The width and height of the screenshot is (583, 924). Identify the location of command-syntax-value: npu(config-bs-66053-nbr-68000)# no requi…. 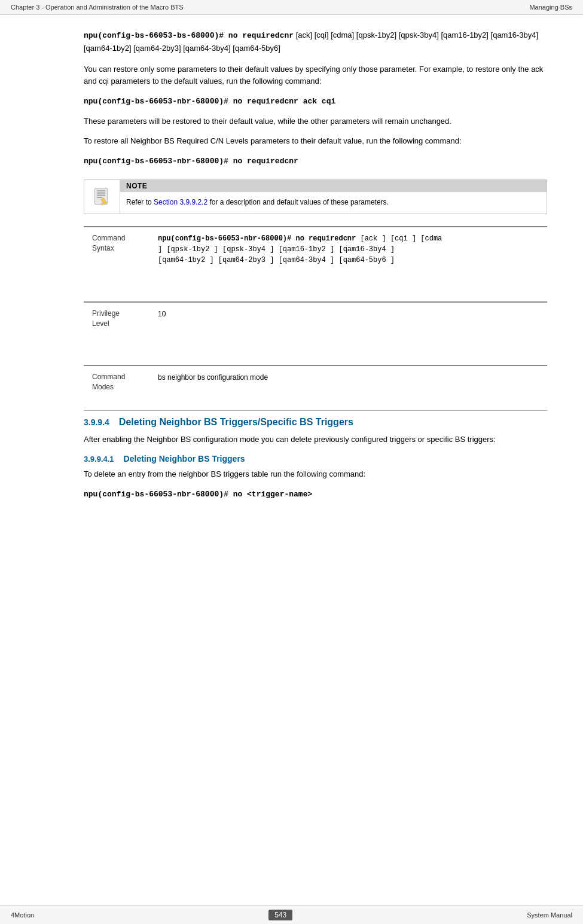
(348, 249).